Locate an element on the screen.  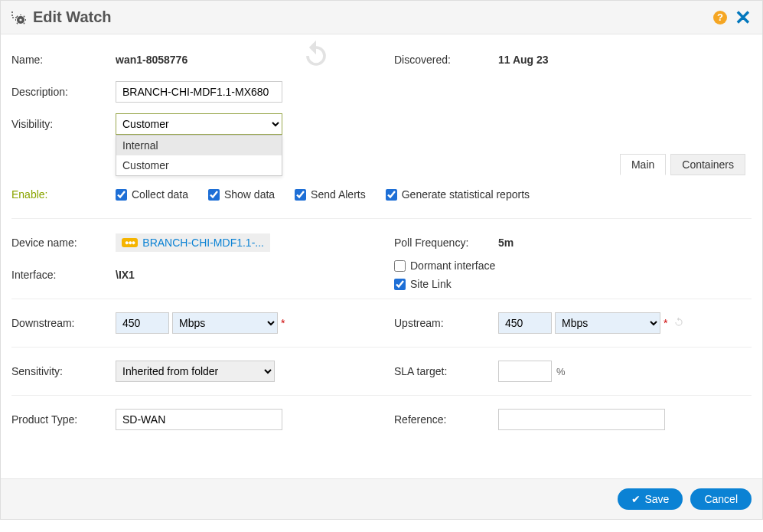
chk-send-alerts-box is located at coordinates (300, 194).